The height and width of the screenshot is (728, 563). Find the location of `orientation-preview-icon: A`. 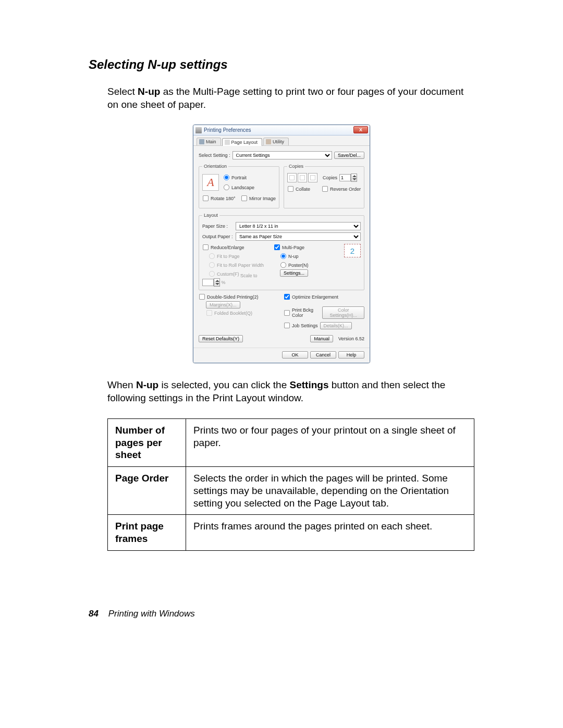

orientation-preview-icon: A is located at coordinates (211, 182).